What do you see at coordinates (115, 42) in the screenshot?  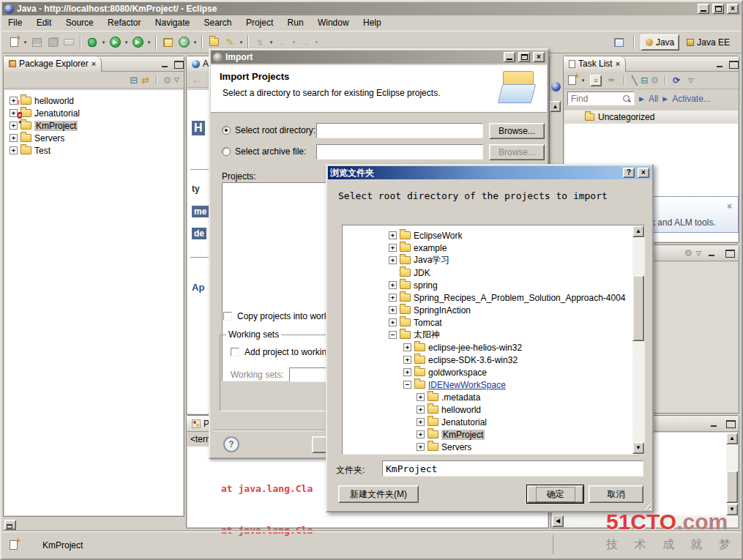 I see `run-icon: ▶` at bounding box center [115, 42].